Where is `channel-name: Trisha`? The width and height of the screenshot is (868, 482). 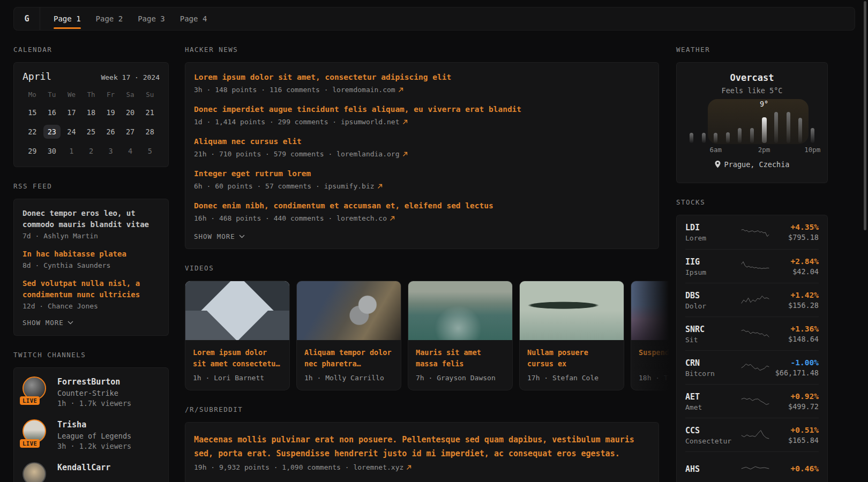 channel-name: Trisha is located at coordinates (94, 425).